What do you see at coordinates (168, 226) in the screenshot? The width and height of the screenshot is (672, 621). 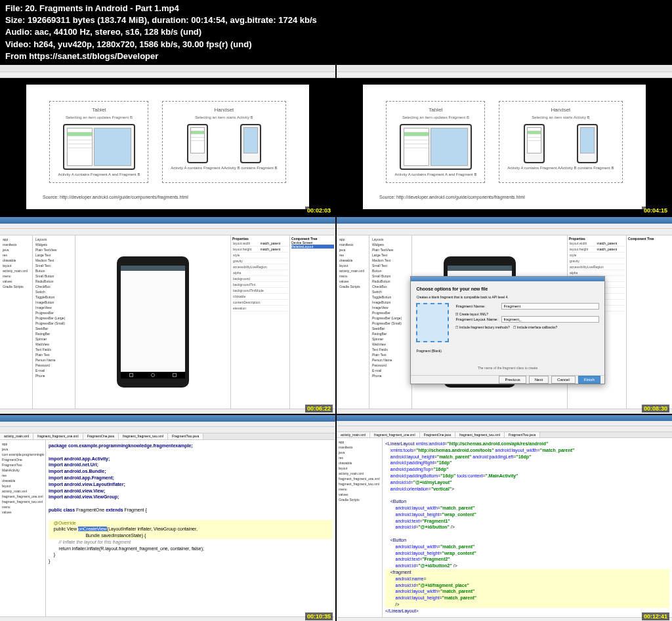 I see `ide-menubar` at bounding box center [168, 226].